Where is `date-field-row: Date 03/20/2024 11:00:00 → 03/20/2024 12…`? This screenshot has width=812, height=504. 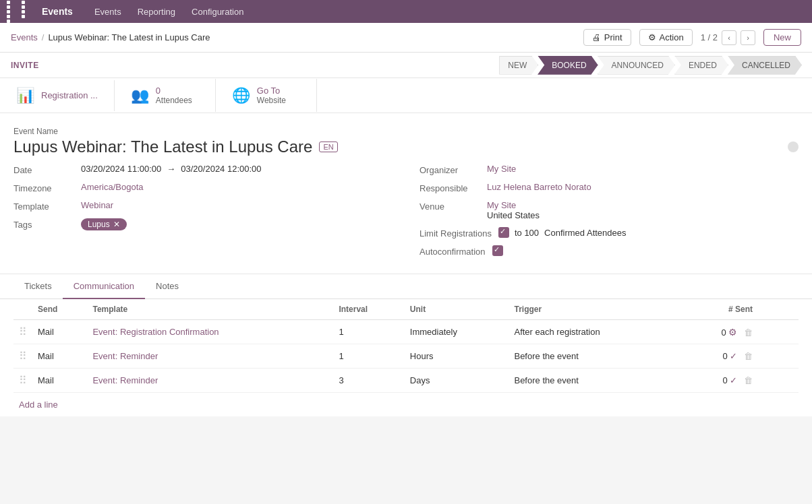
date-field-row: Date 03/20/2024 11:00:00 → 03/20/2024 12… is located at coordinates (203, 170).